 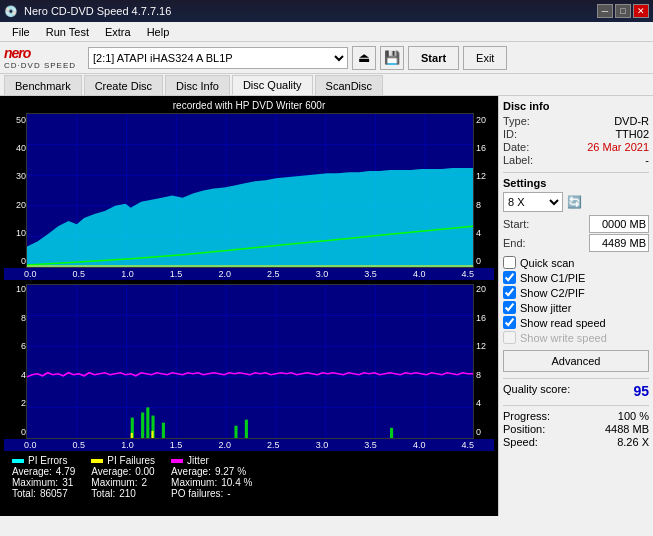 I want to click on show-jitter-checkbox, so click(x=510, y=308).